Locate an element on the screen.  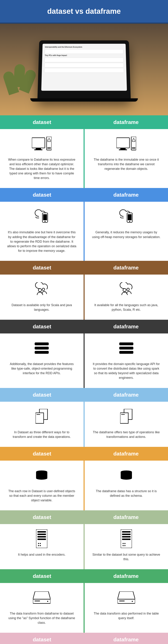
left-cell: The each row in Dataset is user-defined … is located at coordinates (42, 486).